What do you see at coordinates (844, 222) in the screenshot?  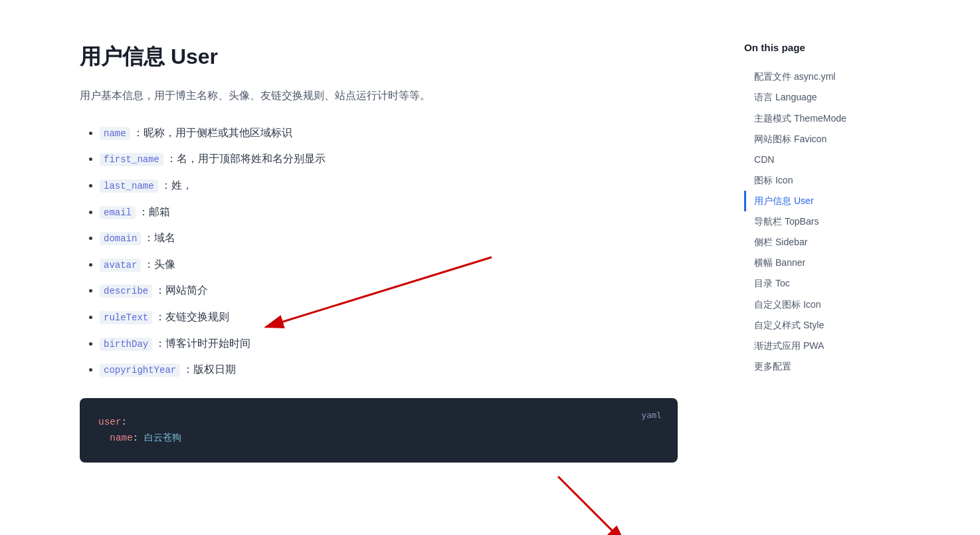 I see `toc-list: 配置文件 async.yml语言 Language主题模式 ThemeMode网…` at bounding box center [844, 222].